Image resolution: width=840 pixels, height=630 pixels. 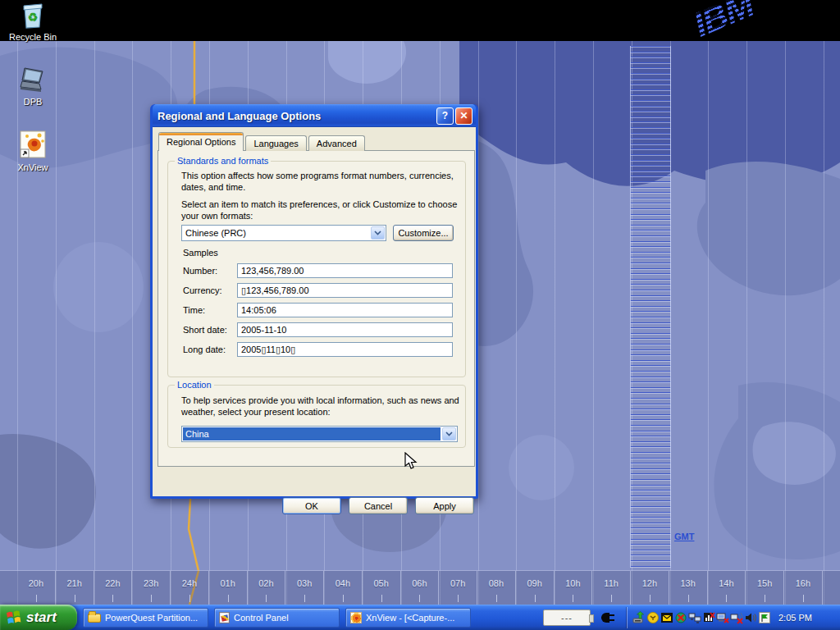 What do you see at coordinates (33, 102) in the screenshot?
I see `desktop-icon-label: DPB` at bounding box center [33, 102].